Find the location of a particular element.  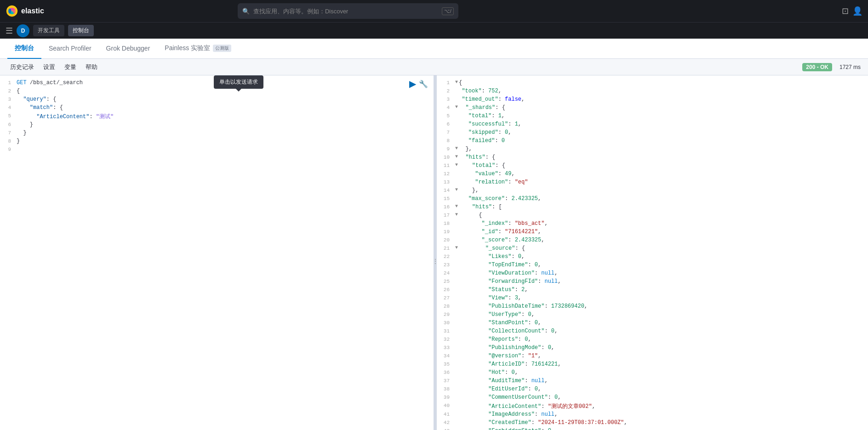

line-content: "ImageAddress": null, is located at coordinates (662, 414).